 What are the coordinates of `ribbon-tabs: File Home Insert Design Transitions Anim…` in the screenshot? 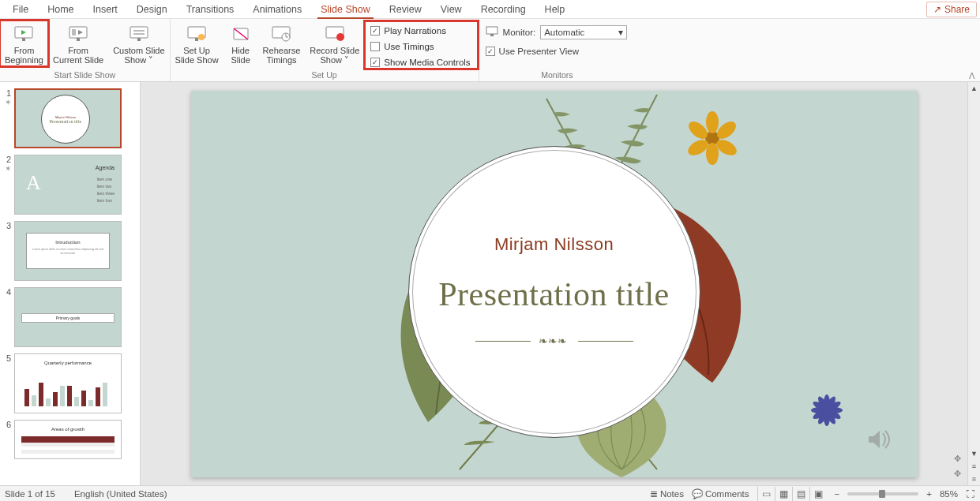 It's located at (490, 9).